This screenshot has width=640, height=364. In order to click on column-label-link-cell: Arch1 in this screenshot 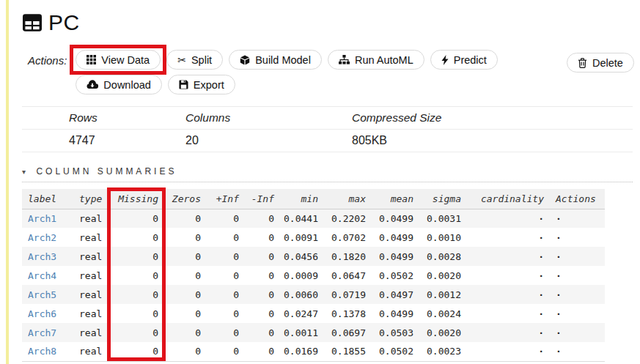, I will do `click(48, 218)`.